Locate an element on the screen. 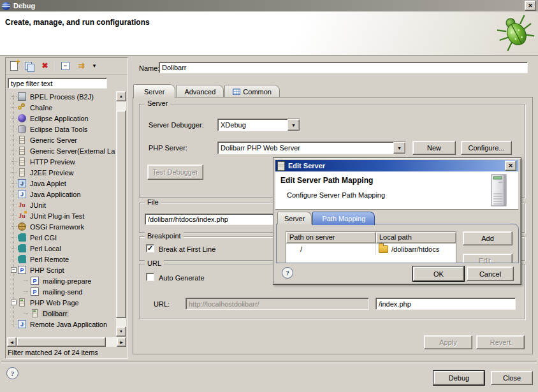 The image size is (538, 392). tab-server: Server is located at coordinates (154, 91).